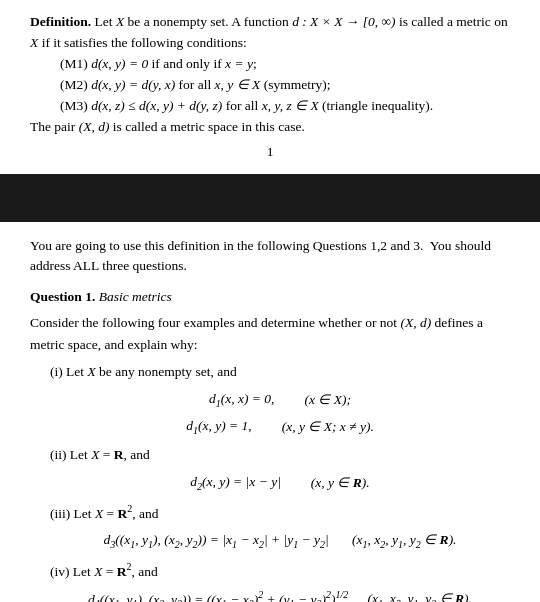 This screenshot has width=540, height=602. I want to click on d1-cond1: (x ∈ X);, so click(327, 400).